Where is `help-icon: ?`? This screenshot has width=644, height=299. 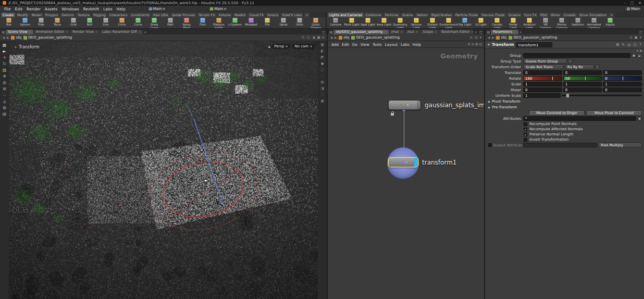
help-icon: ? is located at coordinates (640, 45).